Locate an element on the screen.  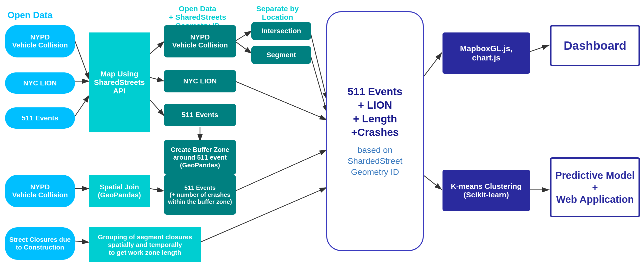
nypd-vc-pill-1: NYPDVehicle Collision is located at coordinates (40, 41).